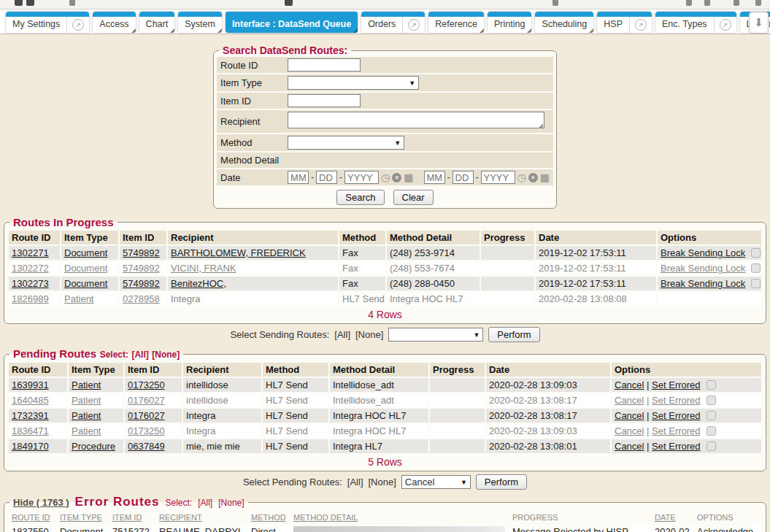 The image size is (770, 532). Describe the element at coordinates (362, 177) in the screenshot. I see `start-year-input` at that location.